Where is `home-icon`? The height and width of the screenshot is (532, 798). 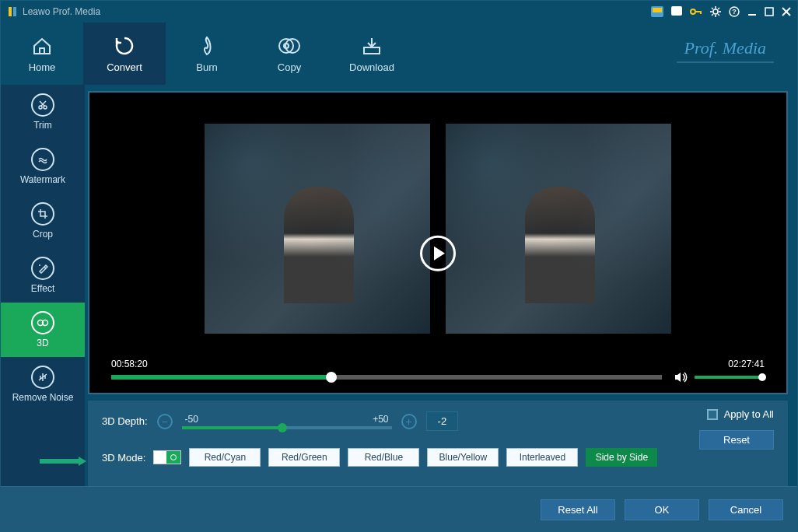
home-icon is located at coordinates (42, 46).